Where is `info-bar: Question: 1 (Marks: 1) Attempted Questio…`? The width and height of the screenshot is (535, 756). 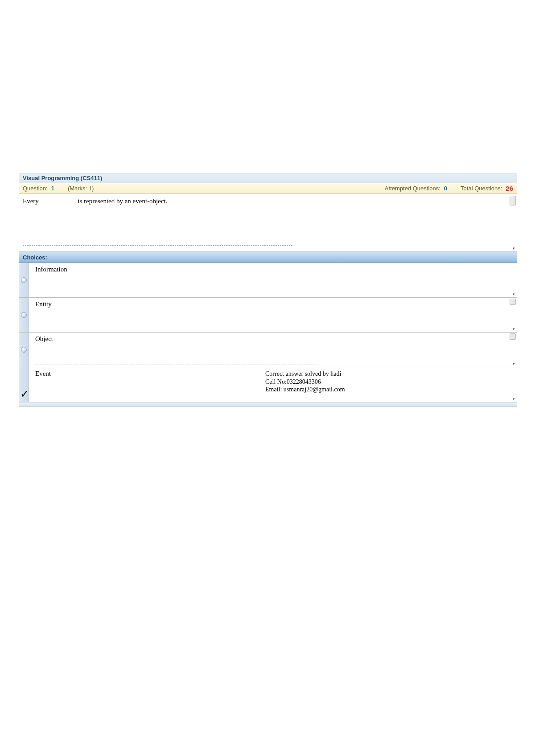 info-bar: Question: 1 (Marks: 1) Attempted Questio… is located at coordinates (268, 189).